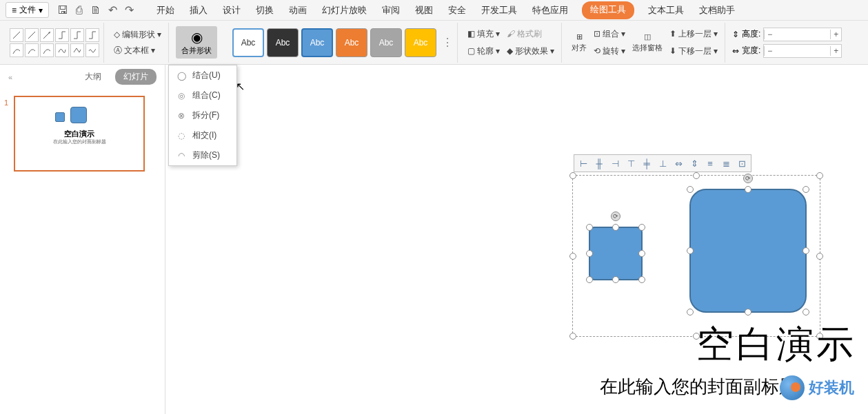 This screenshot has height=414, width=868. I want to click on tab-dochelper: 文档助手, so click(717, 10).